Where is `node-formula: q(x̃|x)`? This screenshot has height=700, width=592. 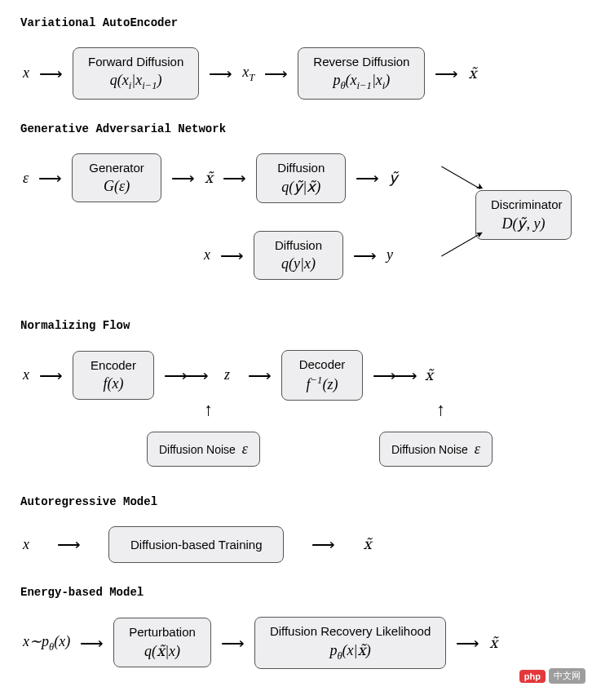
node-formula: q(x̃|x) is located at coordinates (162, 651).